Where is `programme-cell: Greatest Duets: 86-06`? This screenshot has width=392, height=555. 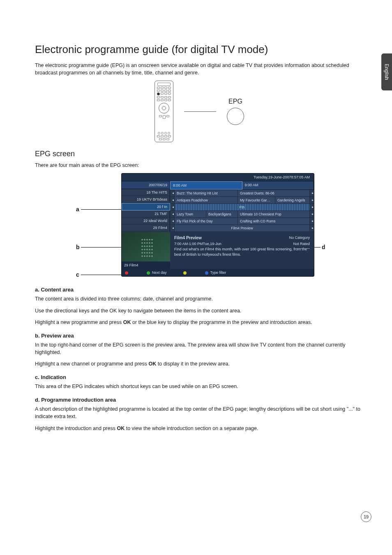 programme-cell: Greatest Duets: 86-06 is located at coordinates (274, 193).